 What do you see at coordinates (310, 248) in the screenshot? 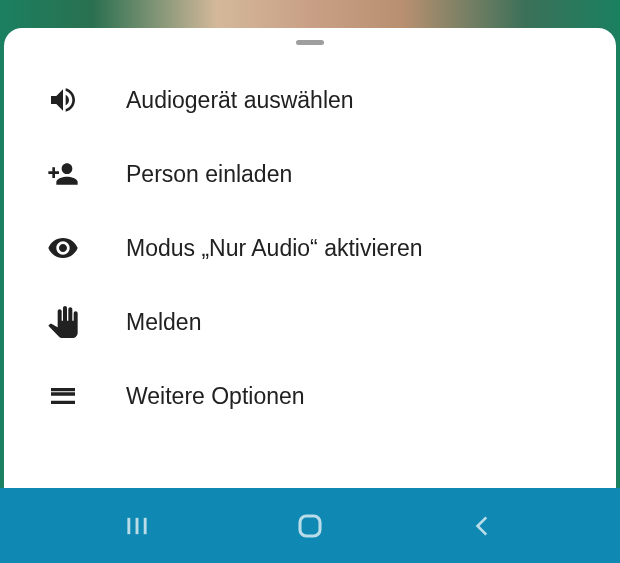
I see `menu-item-audio-only: Modus „Nur Audio“ aktivieren` at bounding box center [310, 248].